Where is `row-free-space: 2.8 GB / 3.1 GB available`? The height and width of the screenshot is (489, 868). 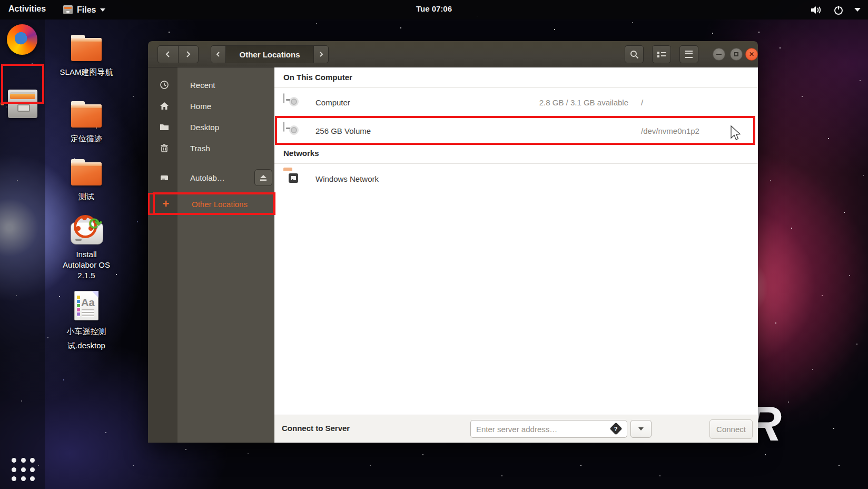 row-free-space: 2.8 GB / 3.1 GB available is located at coordinates (584, 102).